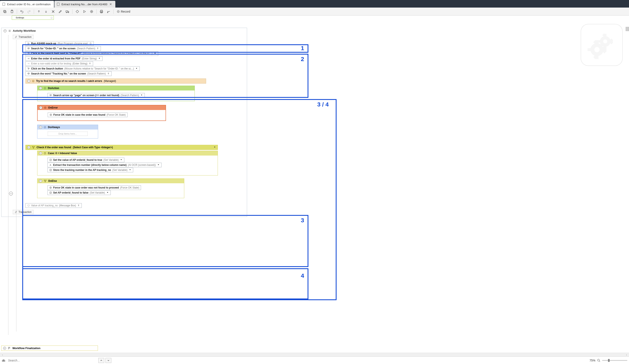  I want to click on onerror-header: − OnError, so click(102, 108).